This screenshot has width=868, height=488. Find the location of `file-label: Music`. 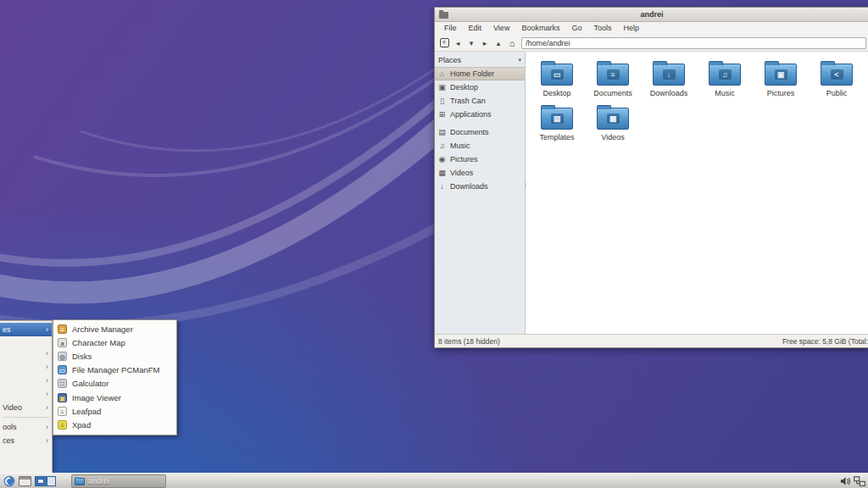

file-label: Music is located at coordinates (725, 93).